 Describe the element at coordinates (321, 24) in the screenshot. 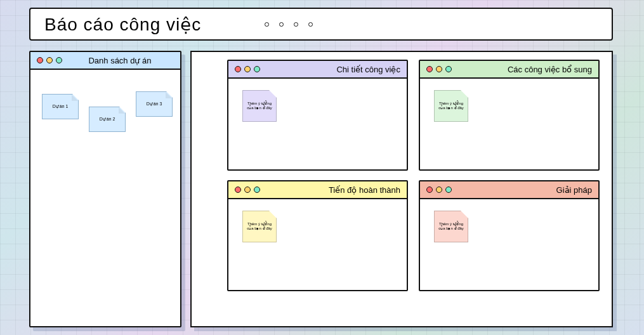

I see `title-bar: Báo cáo công việc` at that location.